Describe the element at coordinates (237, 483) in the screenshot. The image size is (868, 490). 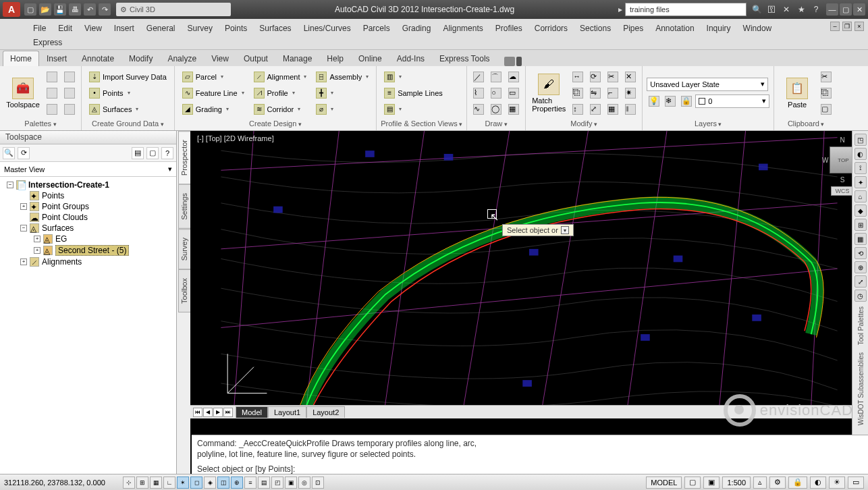
I see `toggle-dyn: ⊕` at that location.